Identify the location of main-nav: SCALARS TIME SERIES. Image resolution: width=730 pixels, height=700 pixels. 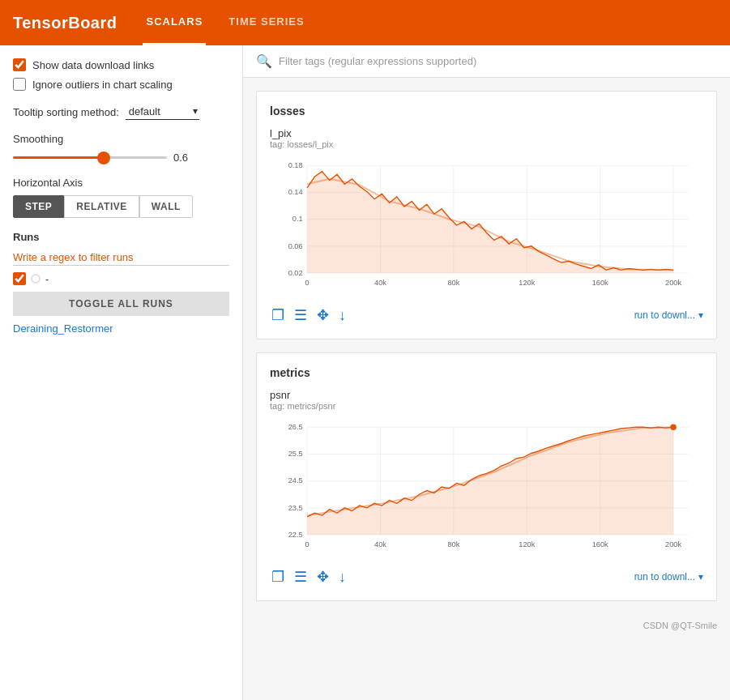
(225, 23).